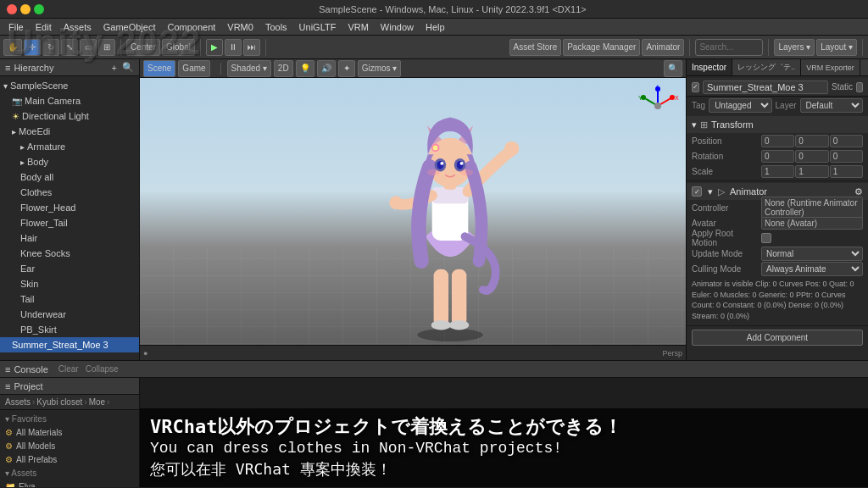 The image size is (868, 488). I want to click on pos-y: 0, so click(812, 141).